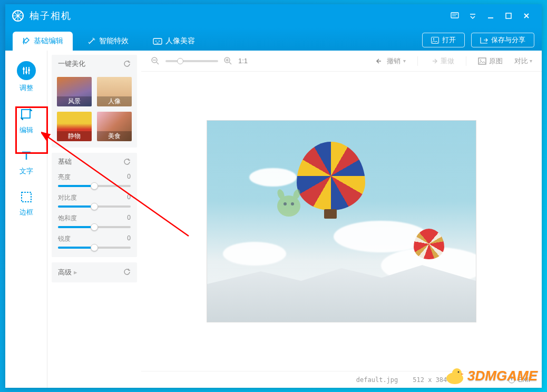 Image resolution: width=547 pixels, height=392 pixels. I want to click on message-icon, so click(455, 16).